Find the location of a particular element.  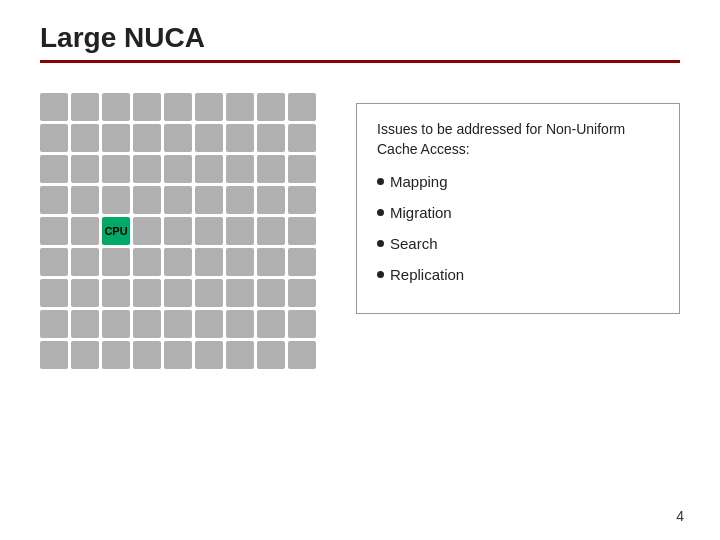

title-area: Large NUCA is located at coordinates (360, 32).